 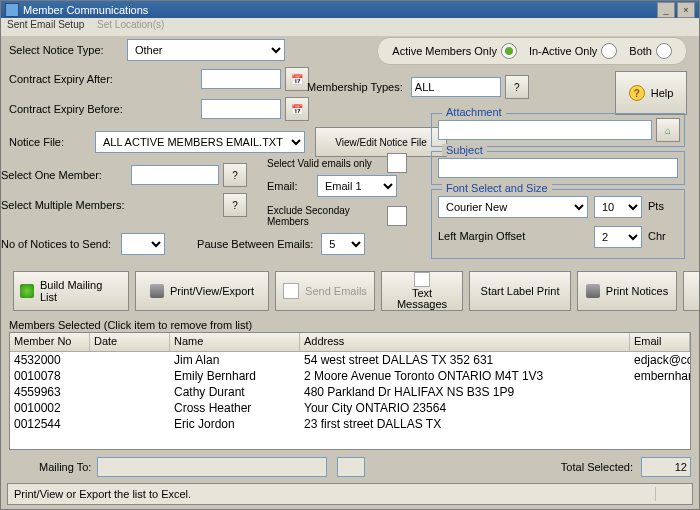 What do you see at coordinates (235, 175) in the screenshot?
I see `select-one-help-button: ?` at bounding box center [235, 175].